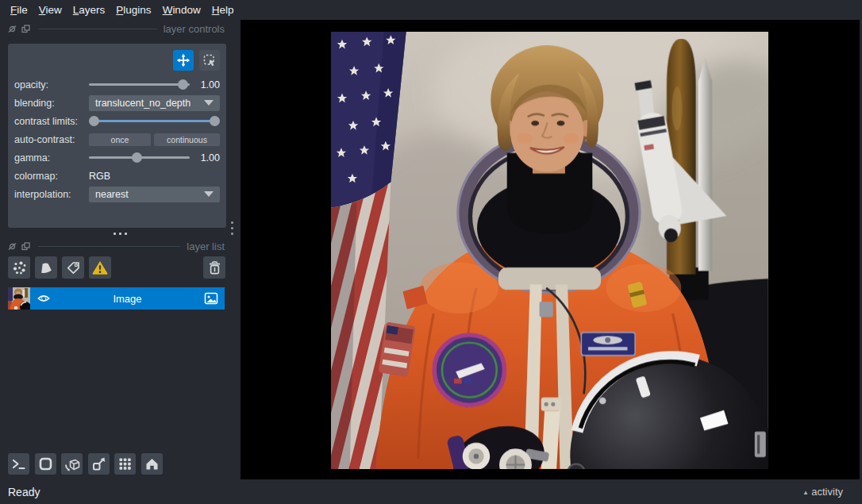  I want to click on menu-view: View, so click(51, 10).